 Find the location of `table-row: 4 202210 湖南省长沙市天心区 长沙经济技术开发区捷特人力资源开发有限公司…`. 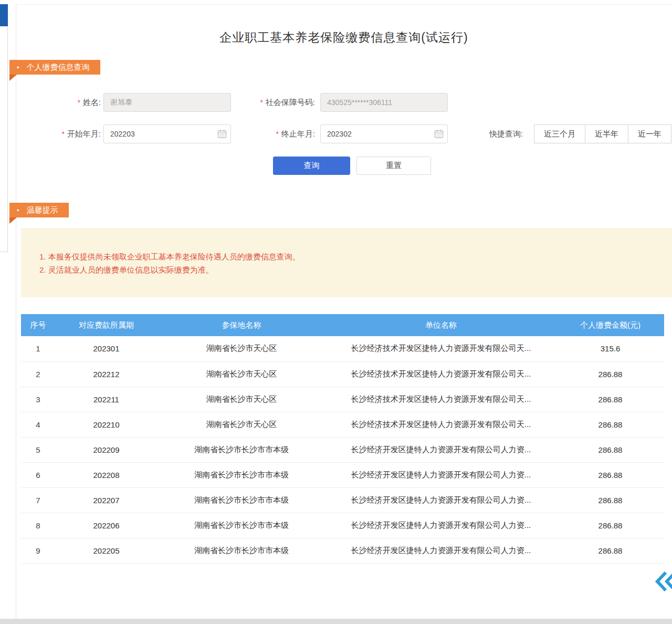

table-row: 4 202210 湖南省长沙市天心区 长沙经济技术开发区捷特人力资源开发有限公司… is located at coordinates (342, 424).